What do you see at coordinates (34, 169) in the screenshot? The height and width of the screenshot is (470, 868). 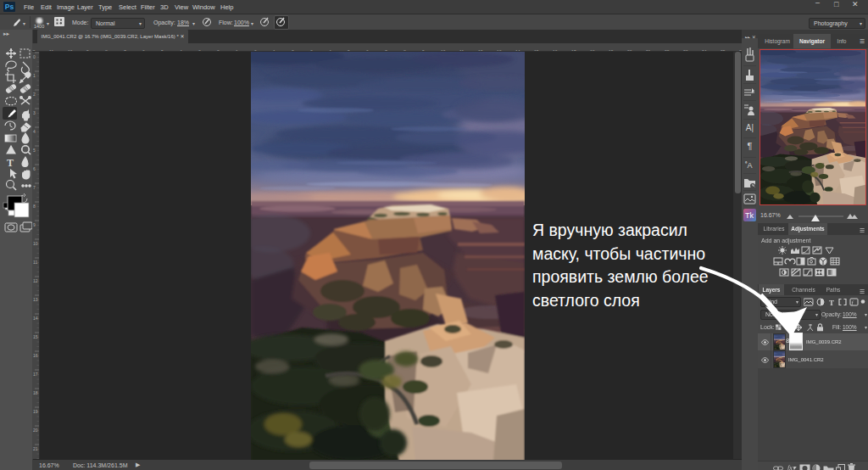 I see `svg-text: 6` at bounding box center [34, 169].